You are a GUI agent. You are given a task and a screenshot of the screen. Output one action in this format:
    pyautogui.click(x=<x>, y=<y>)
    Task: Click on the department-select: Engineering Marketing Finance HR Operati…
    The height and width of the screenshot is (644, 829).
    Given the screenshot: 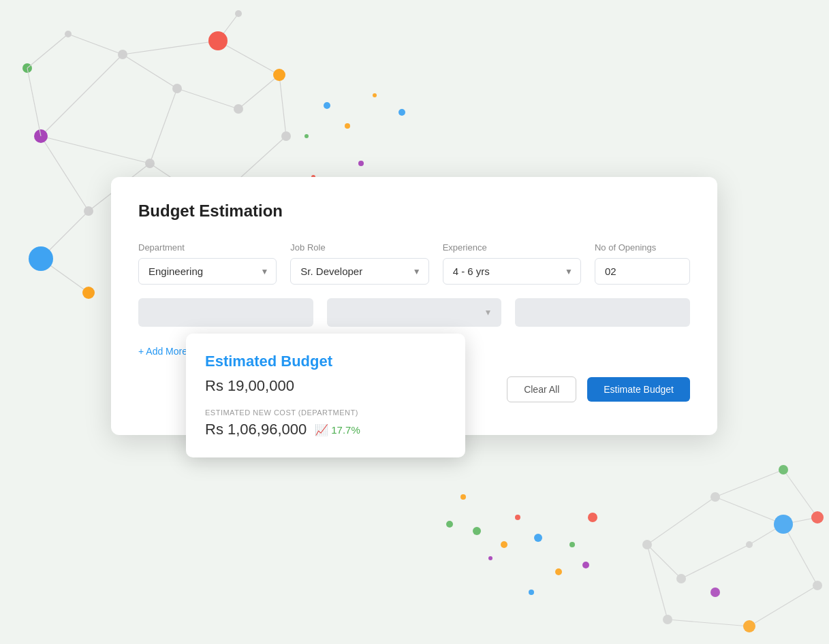 What is the action you would take?
    pyautogui.click(x=207, y=271)
    